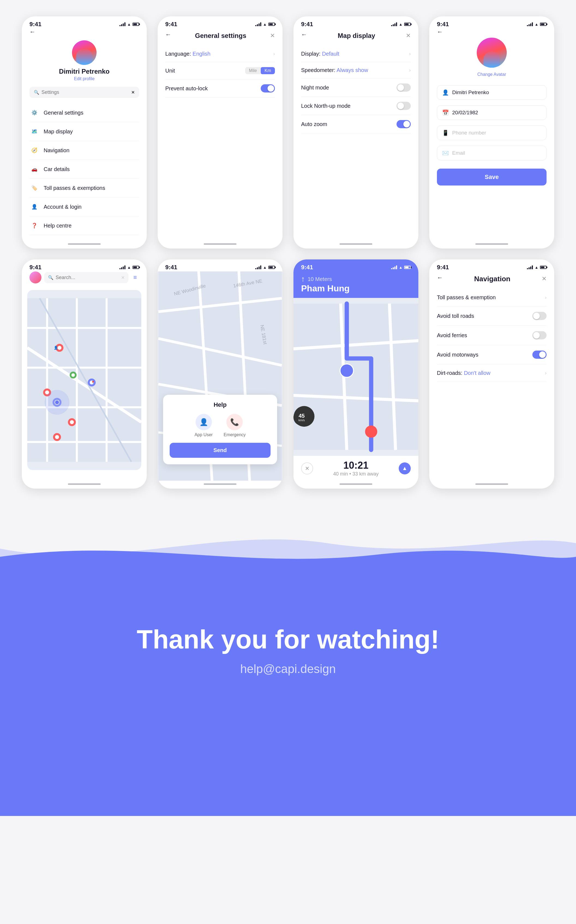 Image resolution: width=576 pixels, height=924 pixels. What do you see at coordinates (542, 354) in the screenshot?
I see `toggle-knob-motorways` at bounding box center [542, 354].